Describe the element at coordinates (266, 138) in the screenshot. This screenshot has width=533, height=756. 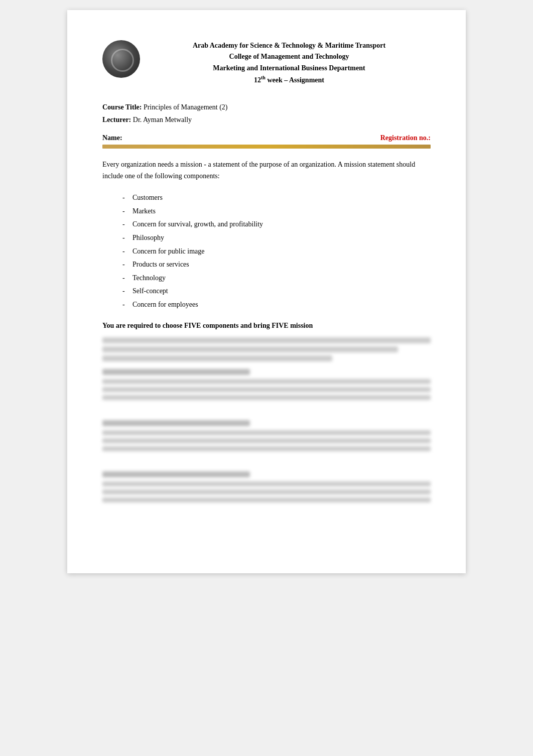
I see `name-registration-row: Name: Registration no.:` at that location.